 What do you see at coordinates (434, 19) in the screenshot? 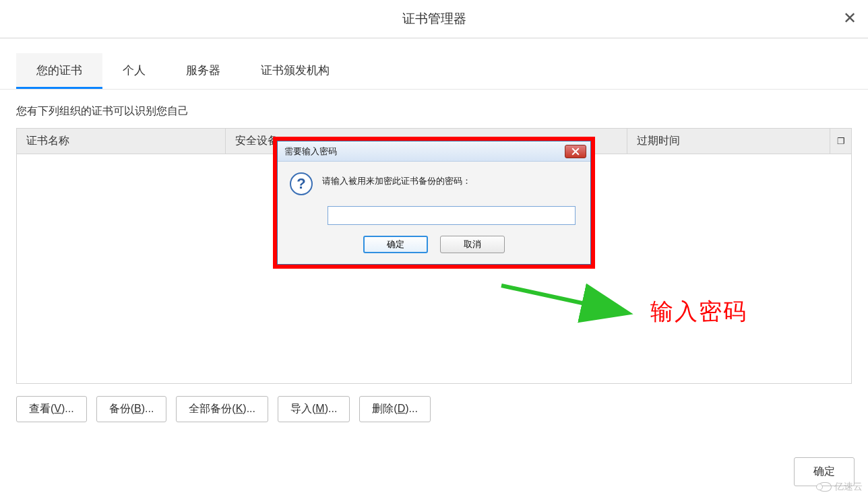
I see `window-title: 证书管理器` at bounding box center [434, 19].